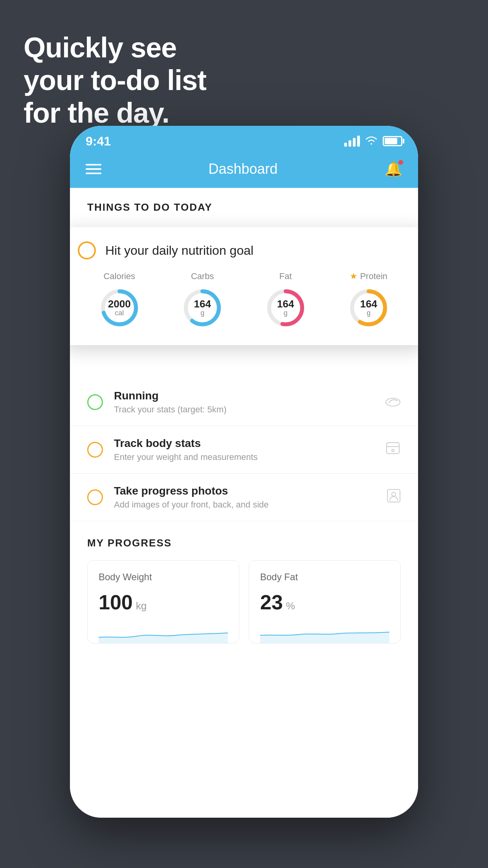 This screenshot has width=488, height=868. Describe the element at coordinates (163, 633) in the screenshot. I see `body-weight-chart` at that location.